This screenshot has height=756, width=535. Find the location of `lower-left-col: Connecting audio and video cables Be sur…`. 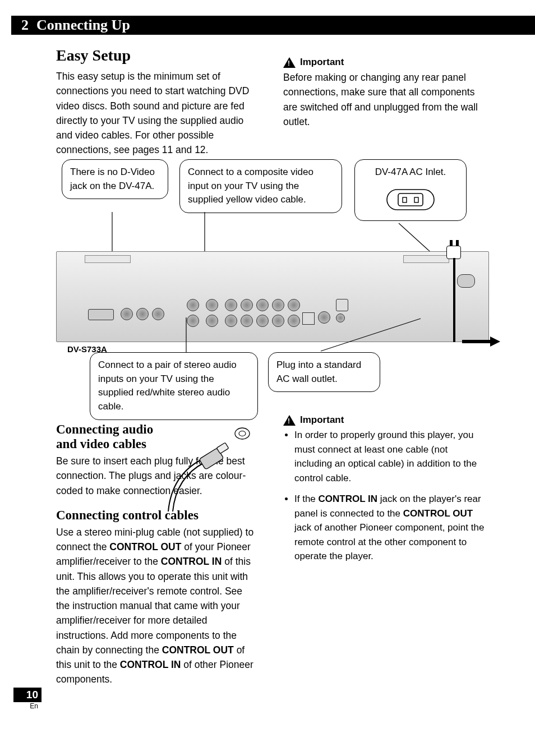

lower-left-col: Connecting audio and video cables Be sur… is located at coordinates (157, 552).